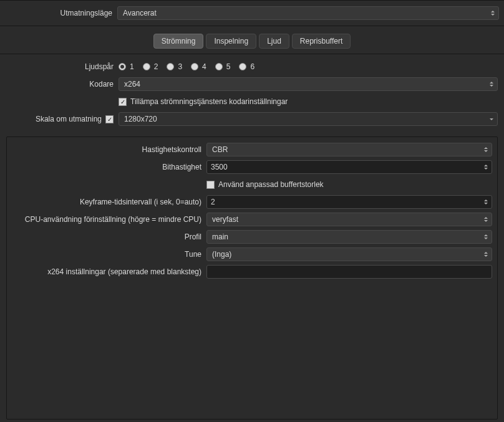 The image size is (504, 422). I want to click on tune-label: Tune, so click(109, 254).